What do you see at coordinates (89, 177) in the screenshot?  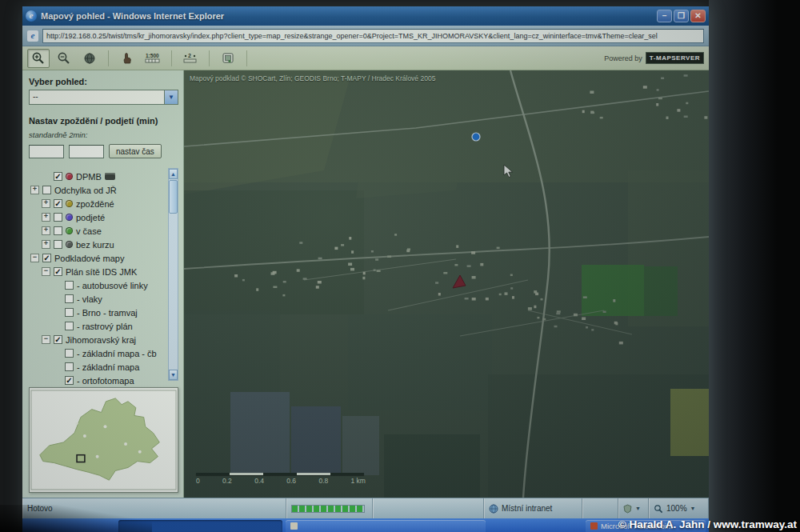 I see `layer-label: DPMB` at bounding box center [89, 177].